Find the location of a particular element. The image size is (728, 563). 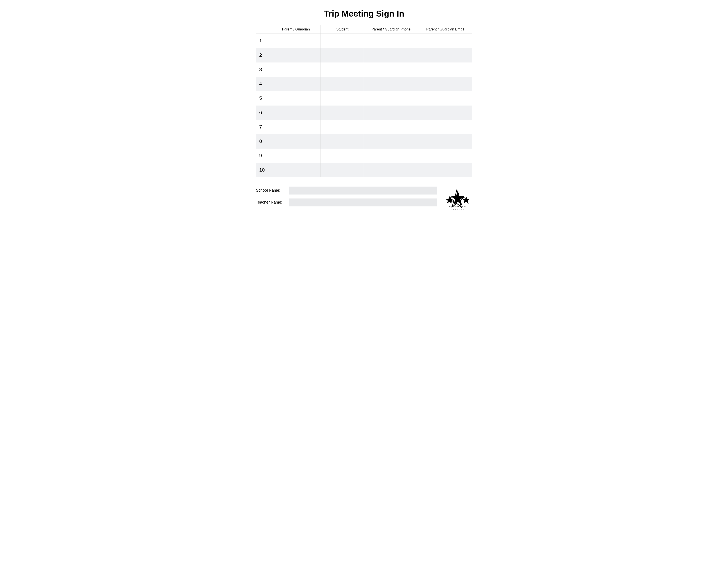

row-number-cell: 1 is located at coordinates (263, 41).